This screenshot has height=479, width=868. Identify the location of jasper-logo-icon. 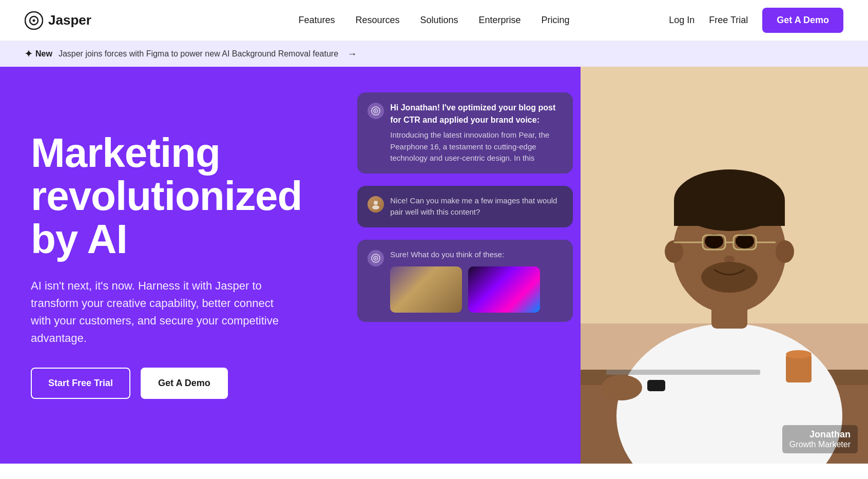
(34, 21).